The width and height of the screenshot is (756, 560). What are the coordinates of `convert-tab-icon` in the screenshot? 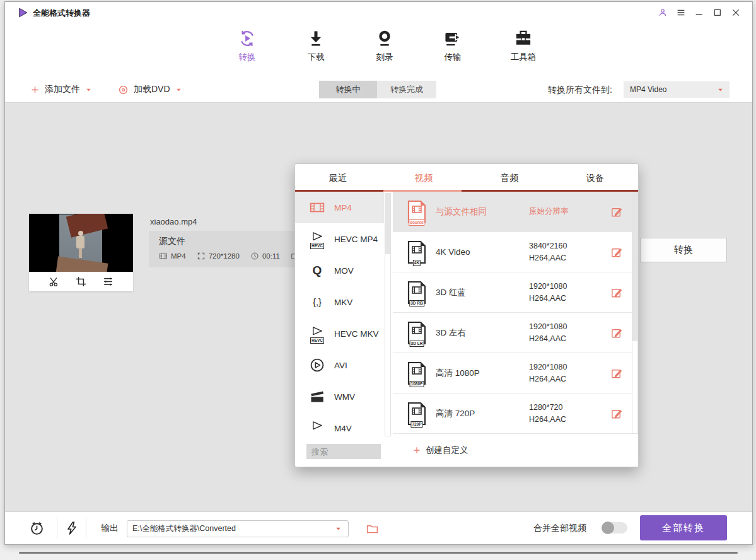 It's located at (247, 38).